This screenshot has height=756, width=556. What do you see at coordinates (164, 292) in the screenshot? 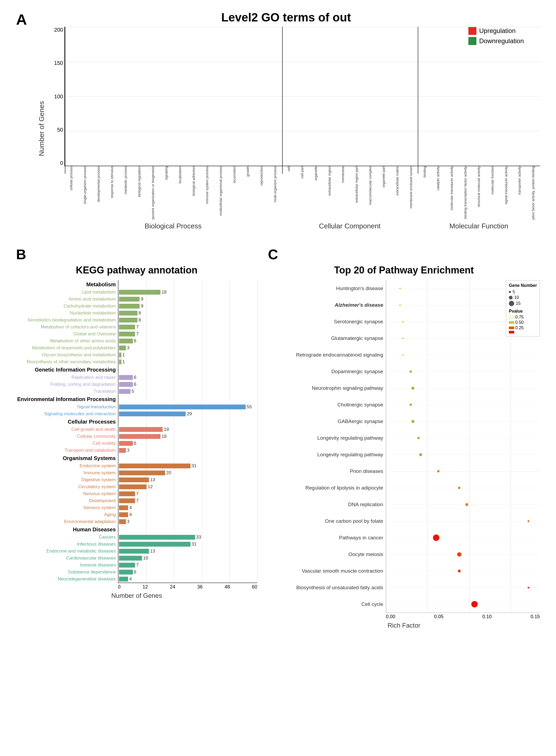
I see `kegg-bar-value: 18` at bounding box center [164, 292].